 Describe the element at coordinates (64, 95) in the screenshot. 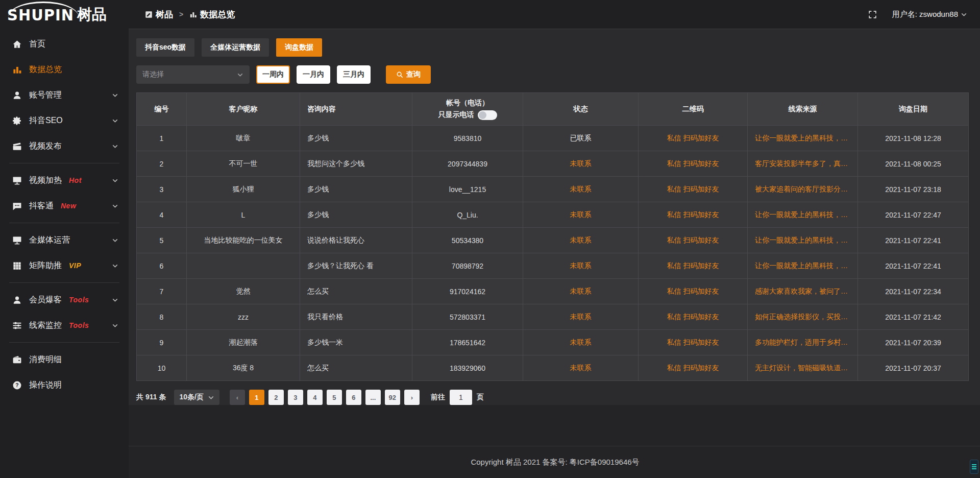

I see `sidebar-item-account-management: 账号管理` at that location.